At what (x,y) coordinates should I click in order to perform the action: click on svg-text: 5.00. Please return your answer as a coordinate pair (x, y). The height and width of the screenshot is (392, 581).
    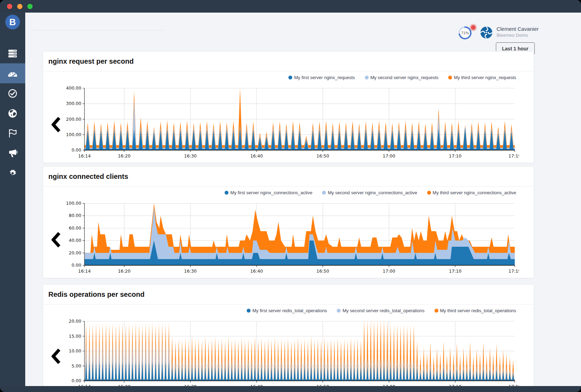
    Looking at the image, I should click on (76, 366).